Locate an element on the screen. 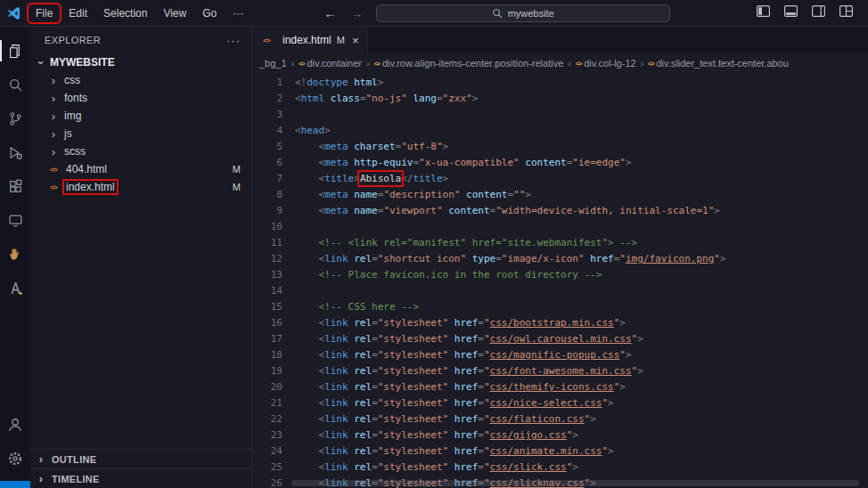 This screenshot has width=868, height=488. command-center-search: mywebsite is located at coordinates (523, 13).